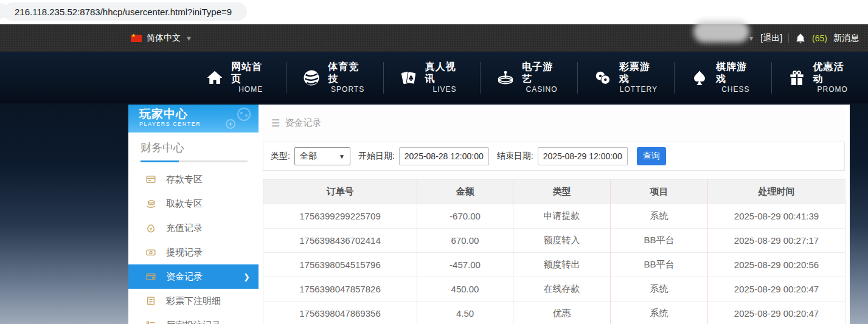 Image resolution: width=868 pixels, height=324 pixels. What do you see at coordinates (151, 322) in the screenshot?
I see `room-bet-record-icon` at bounding box center [151, 322].